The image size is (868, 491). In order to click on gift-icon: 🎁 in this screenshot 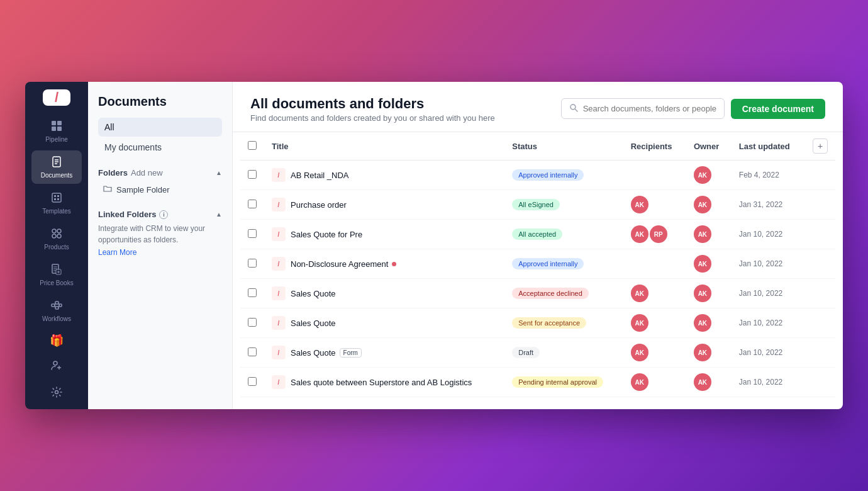, I will do `click(57, 341)`.